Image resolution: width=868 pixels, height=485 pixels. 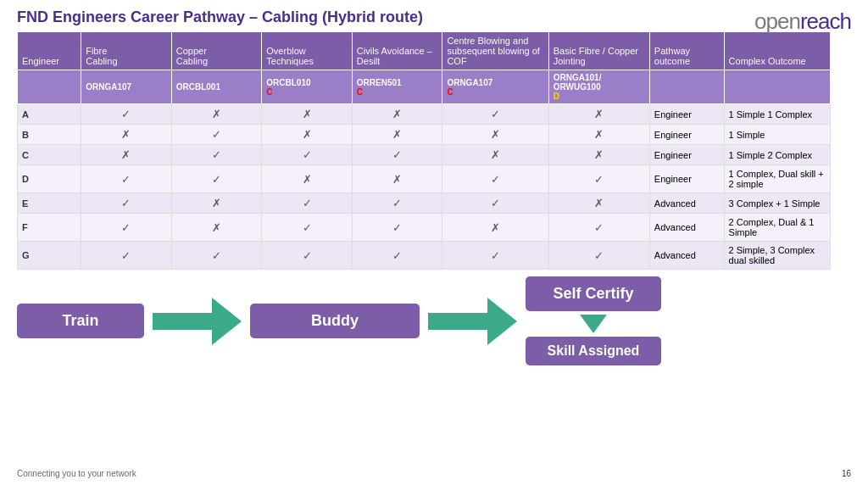 I want to click on header-basic-fibre: Basic Fibre / Copper Jointing, so click(x=598, y=51).